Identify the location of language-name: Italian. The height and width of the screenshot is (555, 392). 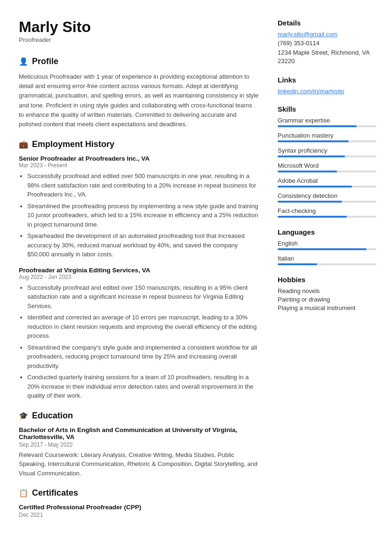
(327, 258).